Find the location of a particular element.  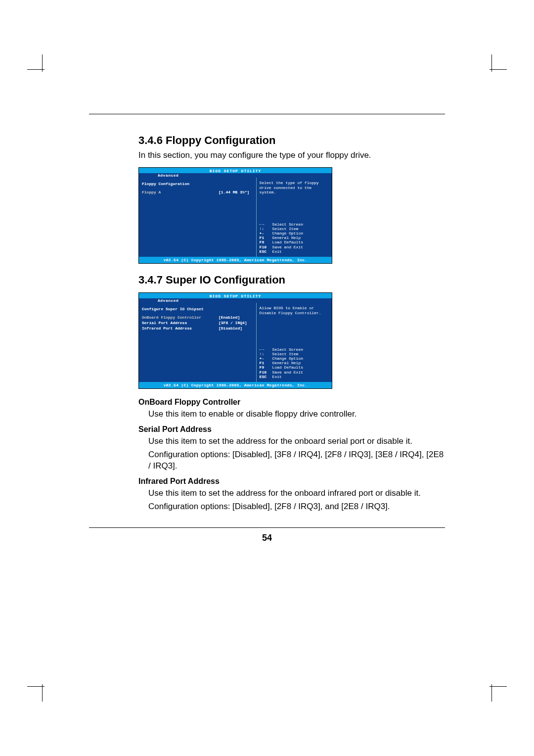

option-desc-serial-2: Configuration options: [Disabled], [3F8 … is located at coordinates (297, 461).